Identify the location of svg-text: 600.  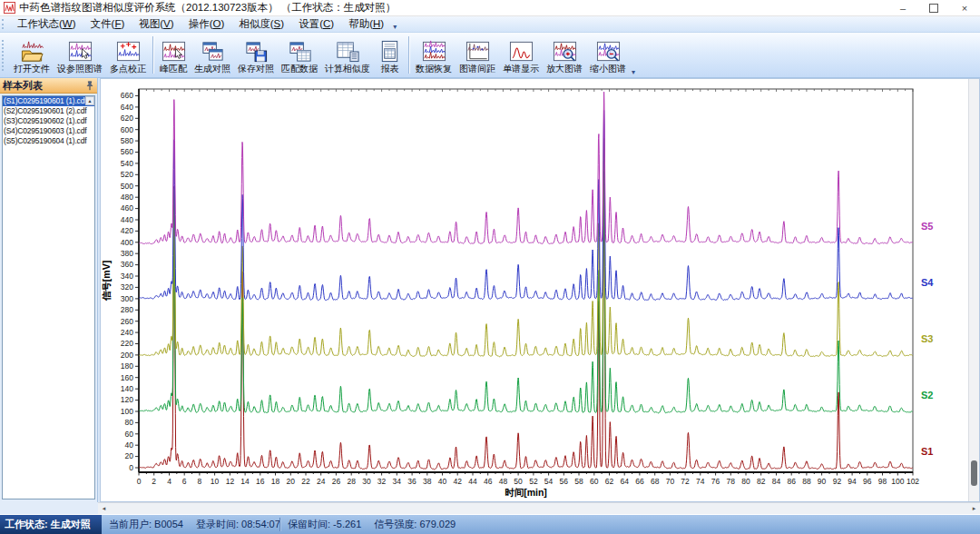
(127, 130).